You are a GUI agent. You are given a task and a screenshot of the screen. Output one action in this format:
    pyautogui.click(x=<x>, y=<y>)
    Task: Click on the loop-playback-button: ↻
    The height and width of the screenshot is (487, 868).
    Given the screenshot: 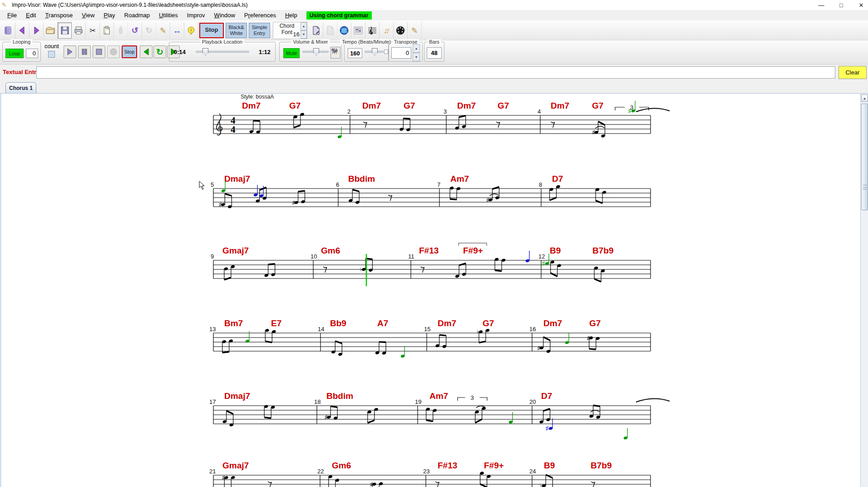 What is the action you would take?
    pyautogui.click(x=160, y=52)
    